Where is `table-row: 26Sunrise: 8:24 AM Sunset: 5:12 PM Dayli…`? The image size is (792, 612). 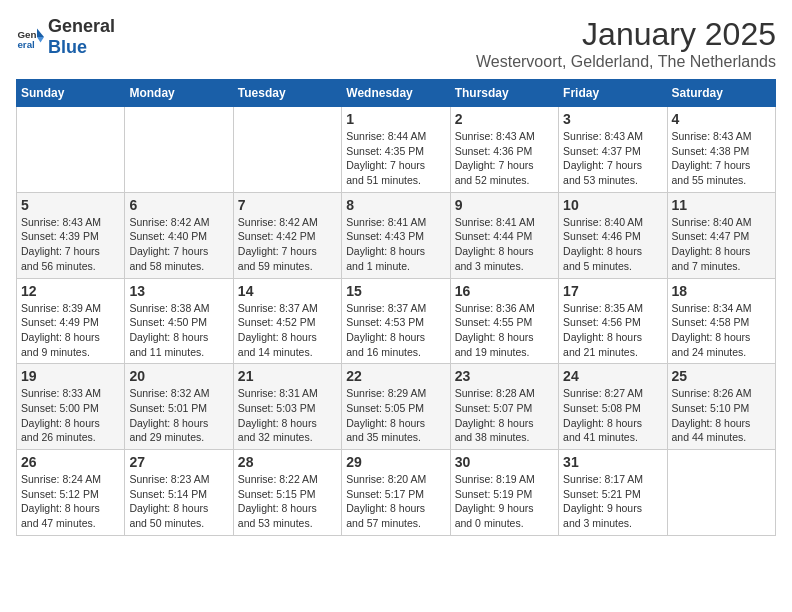
table-row: 26Sunrise: 8:24 AM Sunset: 5:12 PM Dayli… is located at coordinates (71, 493).